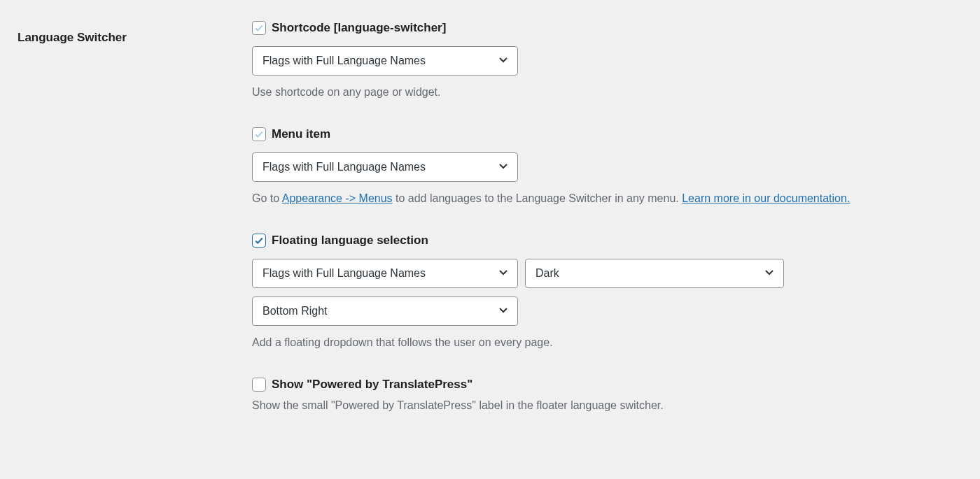 This screenshot has height=479, width=980. I want to click on powered-by-checkbox, so click(259, 385).